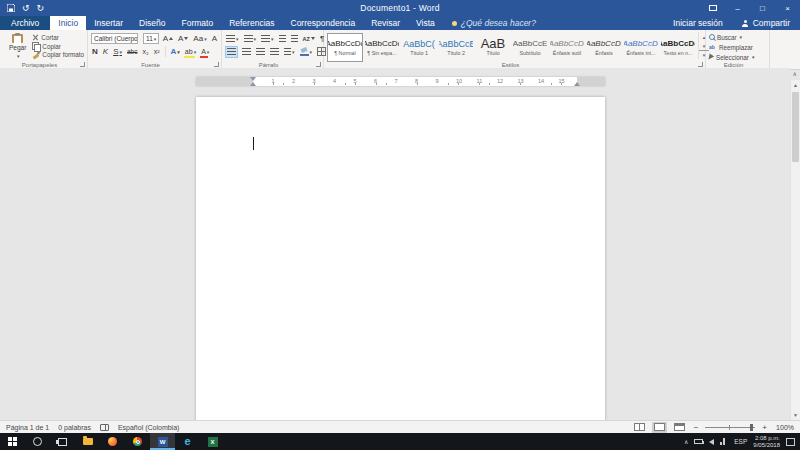 The width and height of the screenshot is (800, 450). Describe the element at coordinates (641, 48) in the screenshot. I see `style-intense-emphasis: AaBbCcDiÉnfasis int...` at that location.